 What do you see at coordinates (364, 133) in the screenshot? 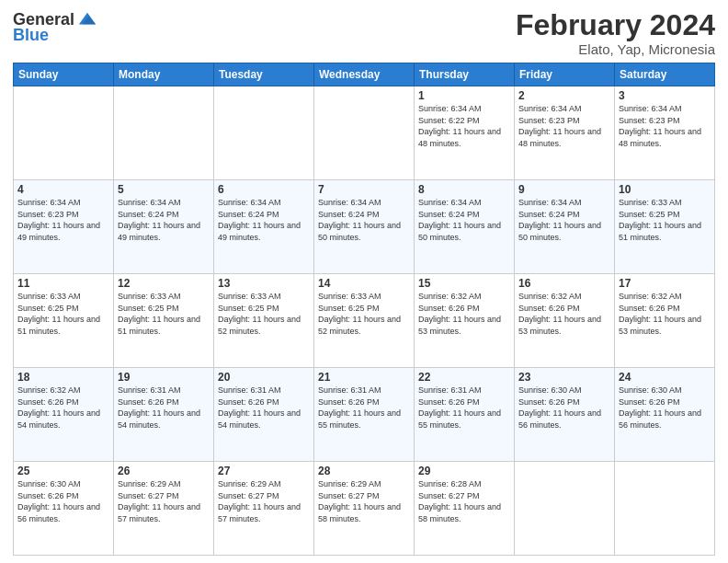
I see `cell-w1-d4` at bounding box center [364, 133].